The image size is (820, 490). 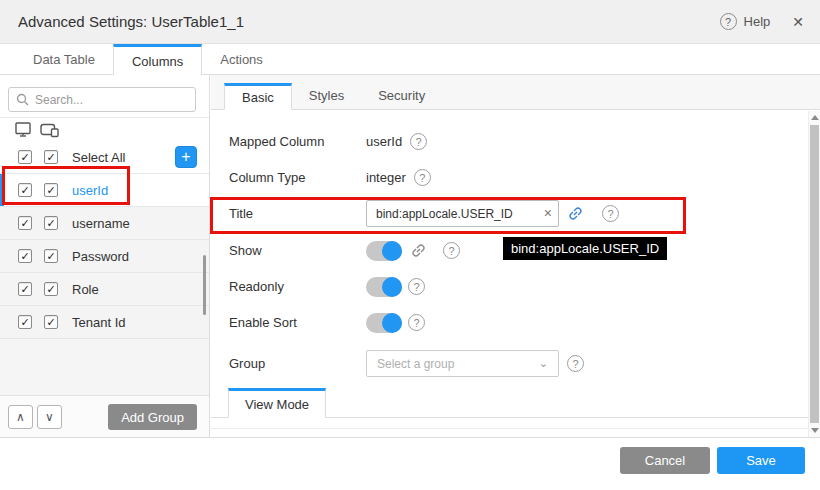 I want to click on chevron-down-icon: ⌄, so click(x=544, y=364).